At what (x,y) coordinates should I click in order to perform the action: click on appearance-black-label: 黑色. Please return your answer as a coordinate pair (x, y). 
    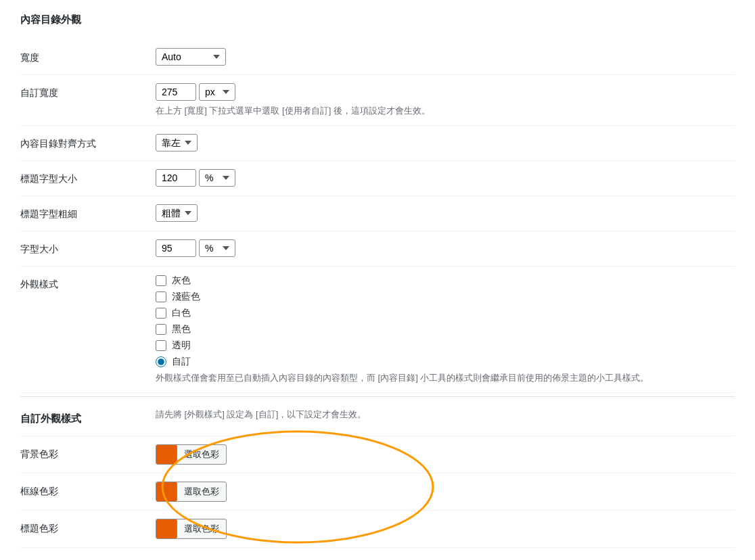
    Looking at the image, I should click on (181, 329).